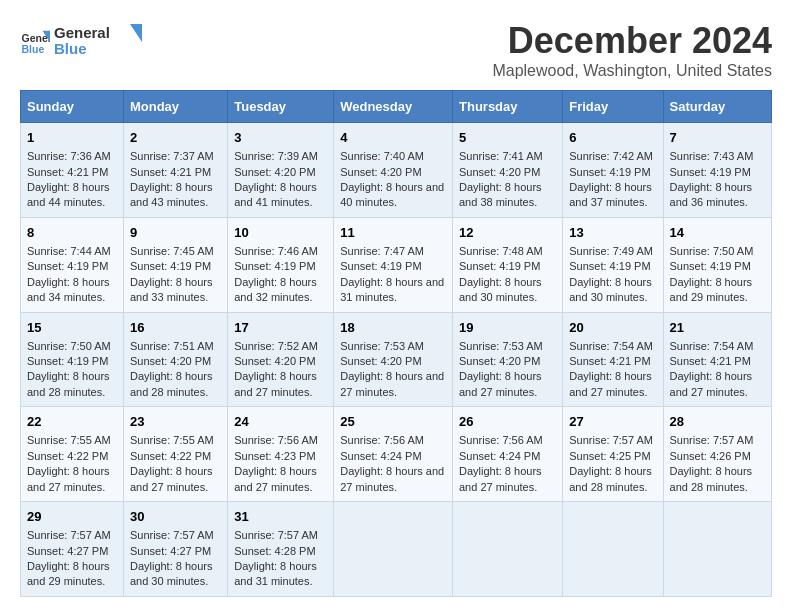  What do you see at coordinates (612, 422) in the screenshot?
I see `day-number: 27` at bounding box center [612, 422].